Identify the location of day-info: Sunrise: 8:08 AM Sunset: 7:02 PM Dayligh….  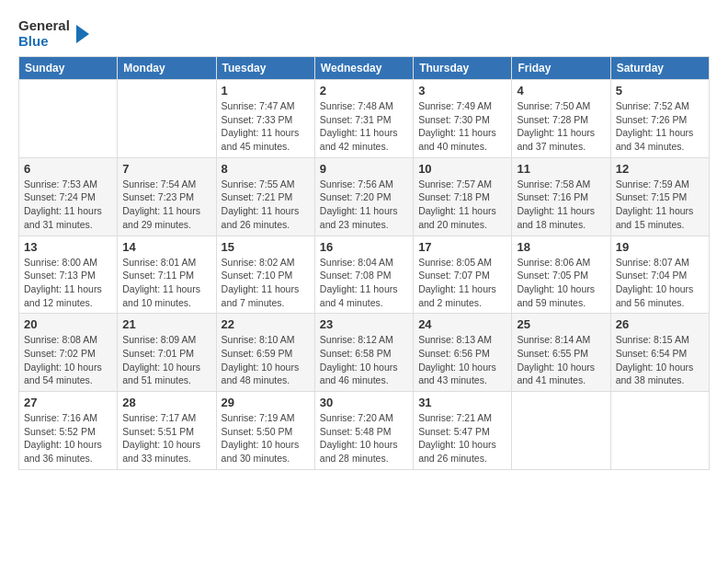
(68, 361).